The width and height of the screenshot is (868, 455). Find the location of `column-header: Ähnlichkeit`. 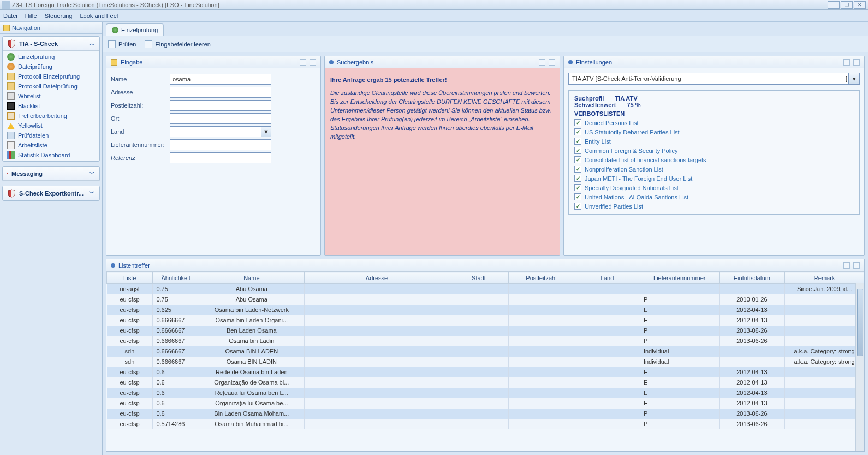

column-header: Ähnlichkeit is located at coordinates (176, 278).